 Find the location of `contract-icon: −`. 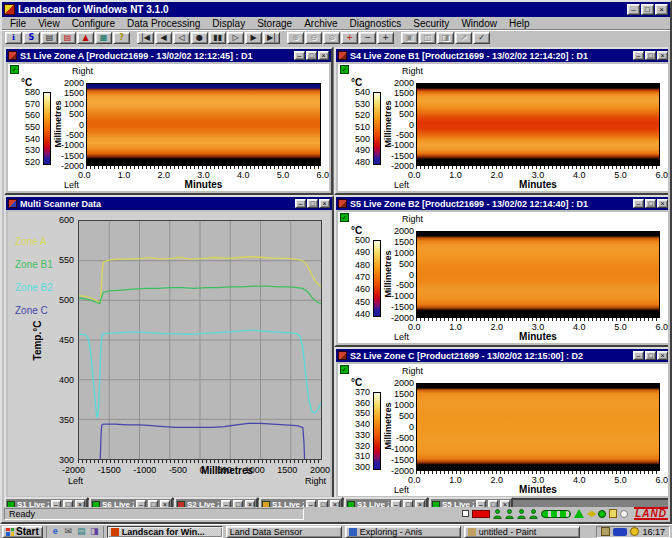

contract-icon: − is located at coordinates (368, 38).